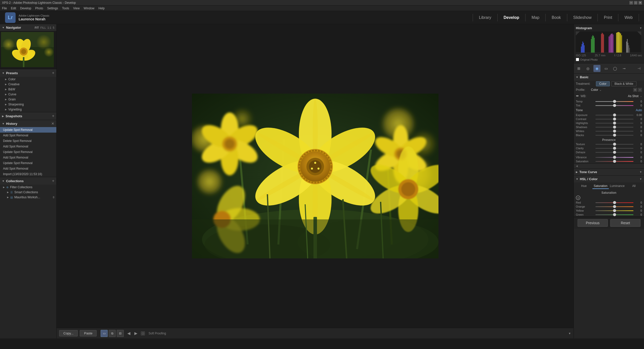 Image resolution: width=644 pixels, height=349 pixels. Describe the element at coordinates (615, 157) in the screenshot. I see `vibrance-slider-thumb` at that location.